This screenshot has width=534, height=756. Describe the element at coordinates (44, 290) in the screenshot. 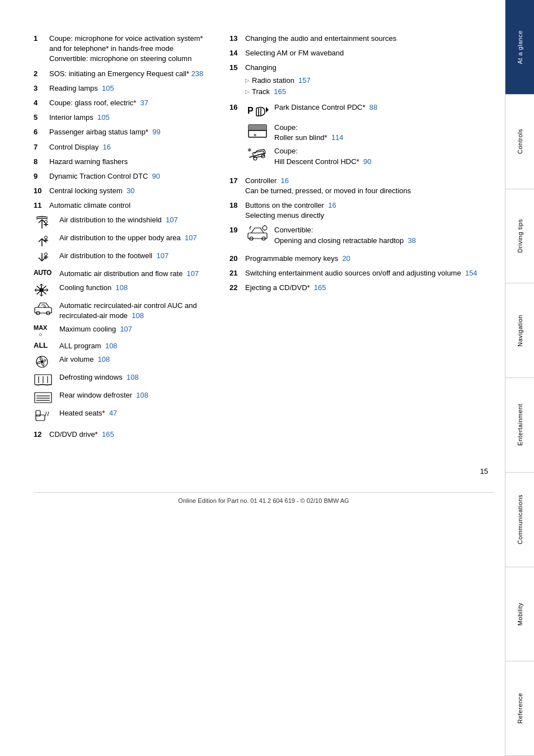

I see `cooling-icon` at that location.